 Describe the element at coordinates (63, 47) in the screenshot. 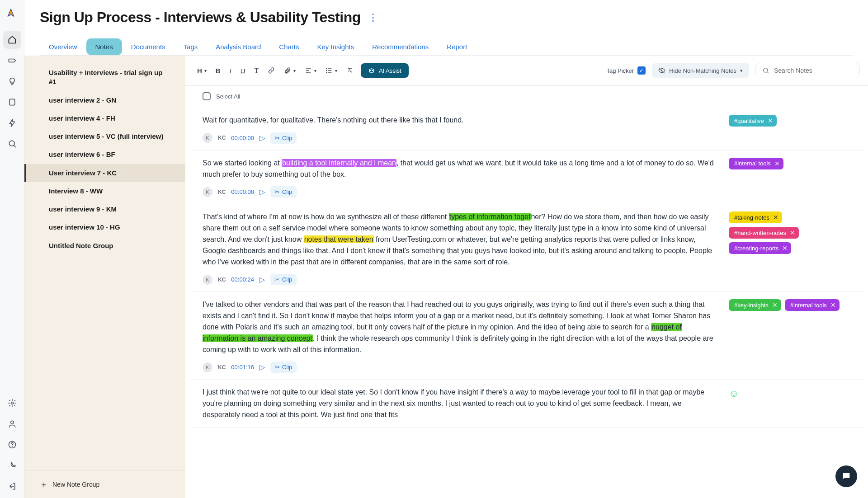

I see `tab-overview: Overview` at that location.